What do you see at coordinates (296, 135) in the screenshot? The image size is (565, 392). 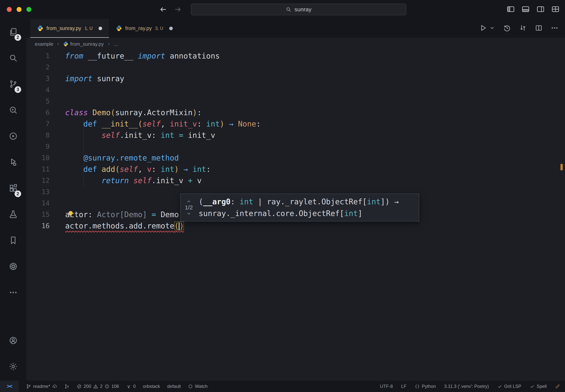 I see `code-line: 8 self.init_v: int = init_v` at bounding box center [296, 135].